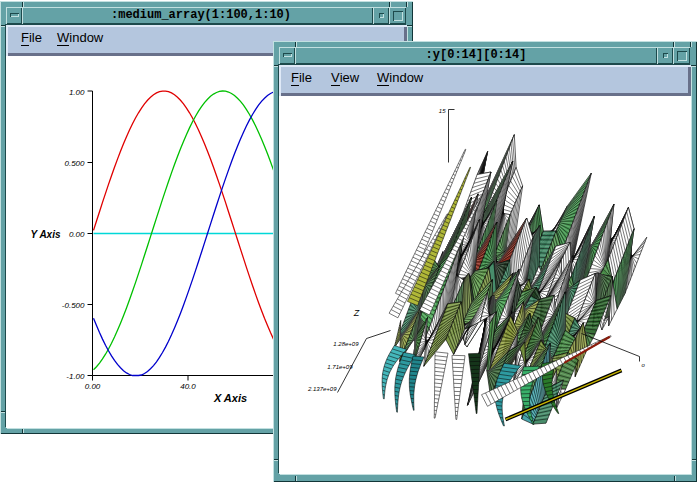 This screenshot has height=486, width=700. Describe the element at coordinates (230, 398) in the screenshot. I see `svg-text: X Axis` at that location.